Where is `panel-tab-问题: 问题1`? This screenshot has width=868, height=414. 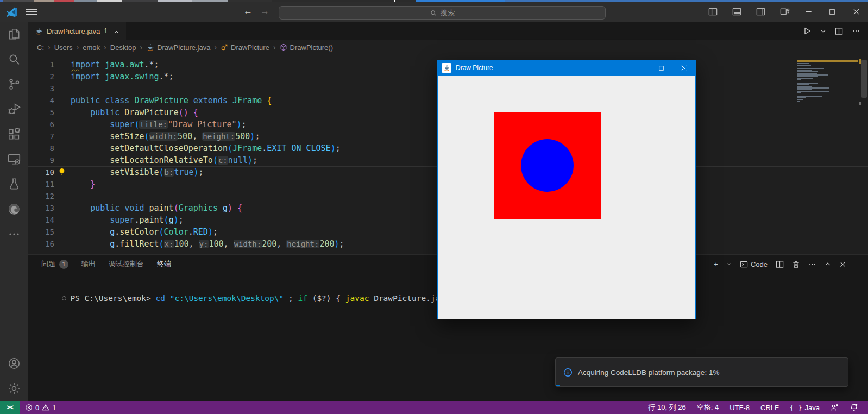 panel-tab-问题: 问题1 is located at coordinates (55, 264).